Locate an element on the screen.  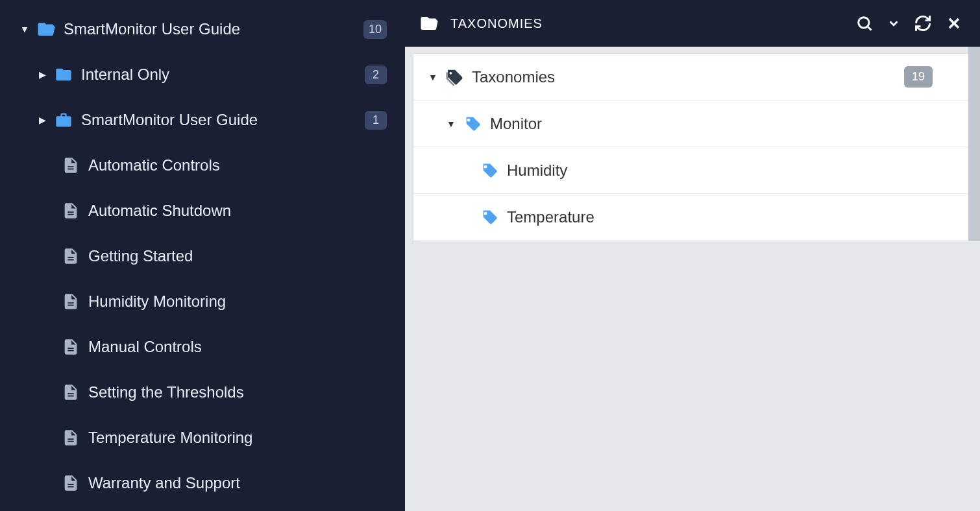
tree-item-setting-thresholds: Setting the Thresholds is located at coordinates (202, 392).